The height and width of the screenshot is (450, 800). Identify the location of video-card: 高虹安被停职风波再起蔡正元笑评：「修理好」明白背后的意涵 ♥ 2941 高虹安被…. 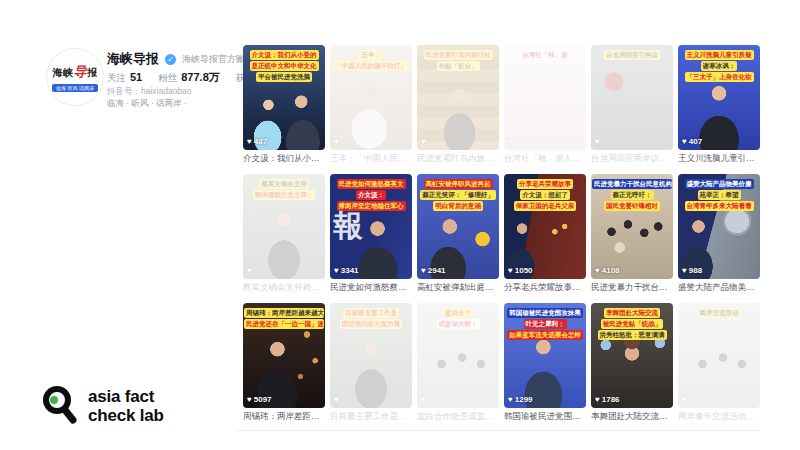
(458, 234).